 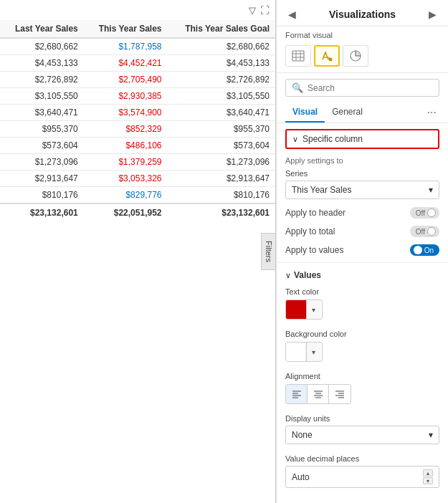 I want to click on apply-to-header-toggle: Off, so click(x=424, y=213).